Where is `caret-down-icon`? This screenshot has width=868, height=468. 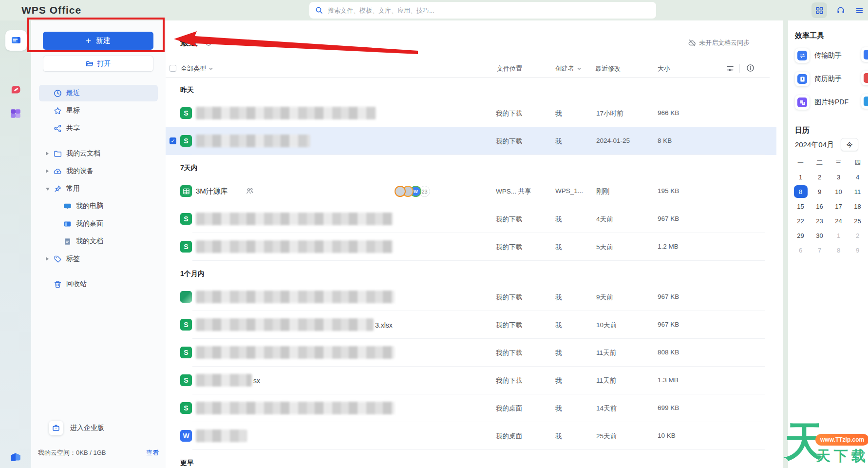 caret-down-icon is located at coordinates (48, 189).